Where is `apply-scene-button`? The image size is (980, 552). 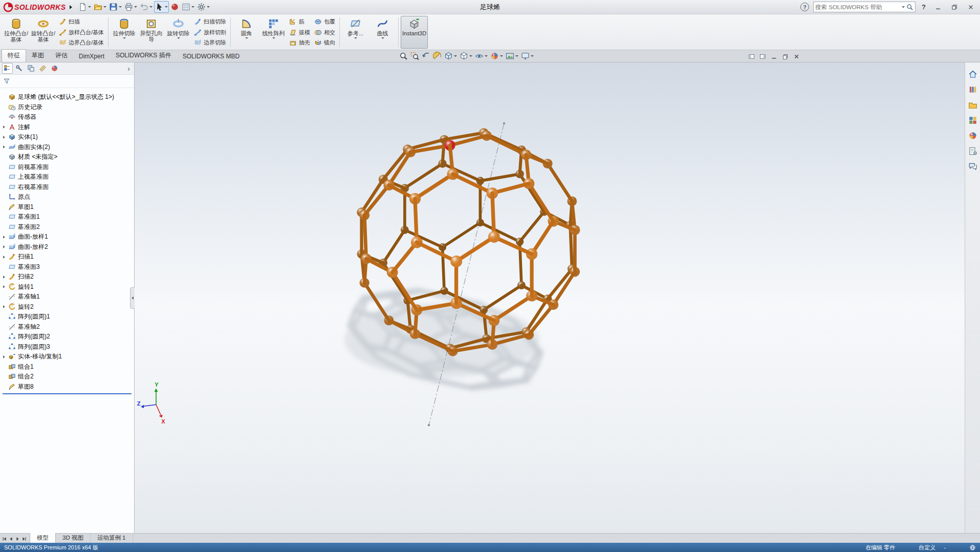
apply-scene-button is located at coordinates (512, 56).